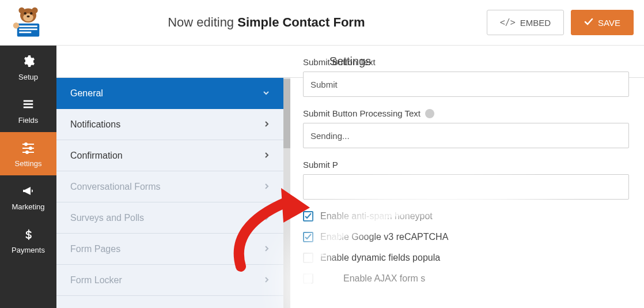  I want to click on code-icon: </>, so click(508, 22).